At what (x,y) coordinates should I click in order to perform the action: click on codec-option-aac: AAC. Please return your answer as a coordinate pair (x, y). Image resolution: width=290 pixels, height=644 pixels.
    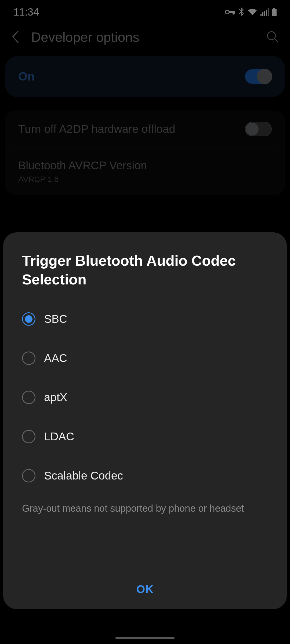
    Looking at the image, I should click on (145, 358).